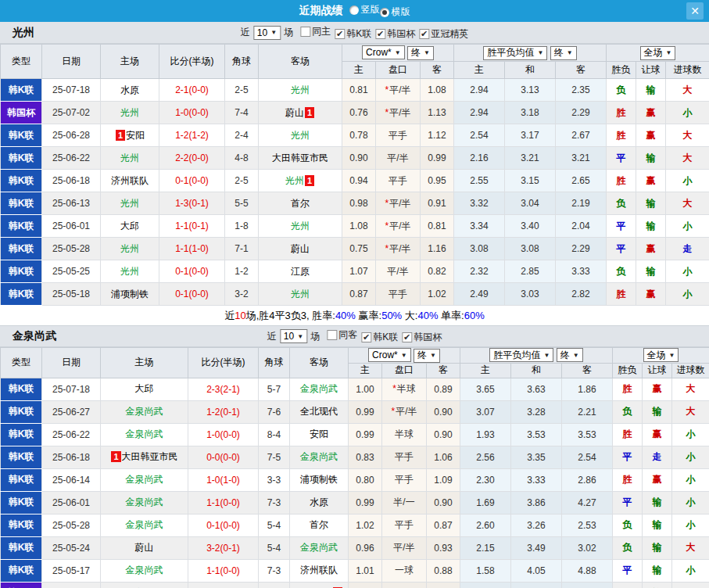 Image resolution: width=709 pixels, height=588 pixels. I want to click on mean-draw-odds: 3.63, so click(536, 389).